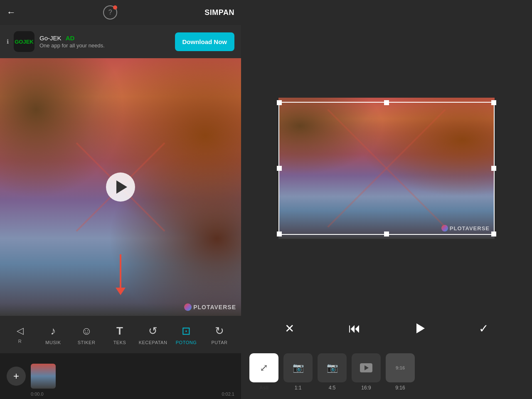 The height and width of the screenshot is (399, 532). What do you see at coordinates (205, 42) in the screenshot?
I see `download-button: Download Now` at bounding box center [205, 42].